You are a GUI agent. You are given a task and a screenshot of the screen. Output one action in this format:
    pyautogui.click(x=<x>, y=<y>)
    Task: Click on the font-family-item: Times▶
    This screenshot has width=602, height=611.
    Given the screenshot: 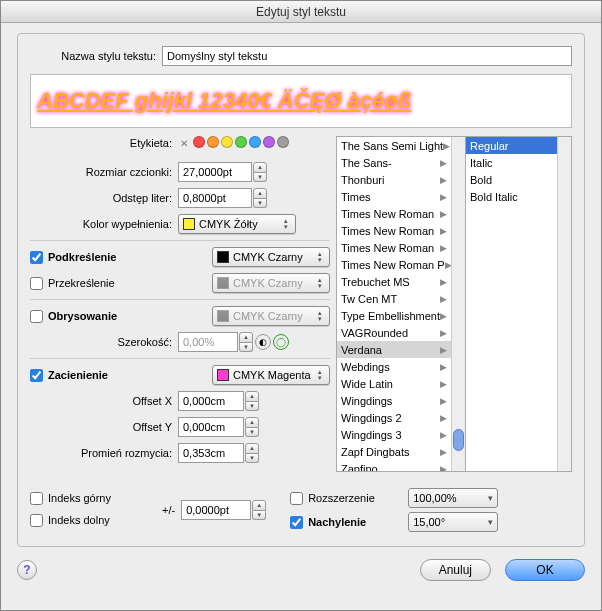 What is the action you would take?
    pyautogui.click(x=394, y=196)
    